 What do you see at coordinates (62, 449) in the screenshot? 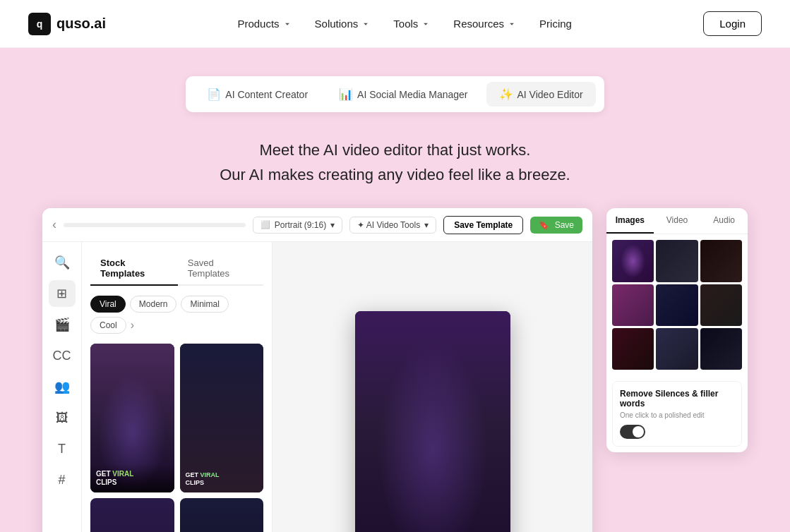
I see `sidebar-text-icon: T` at bounding box center [62, 449].